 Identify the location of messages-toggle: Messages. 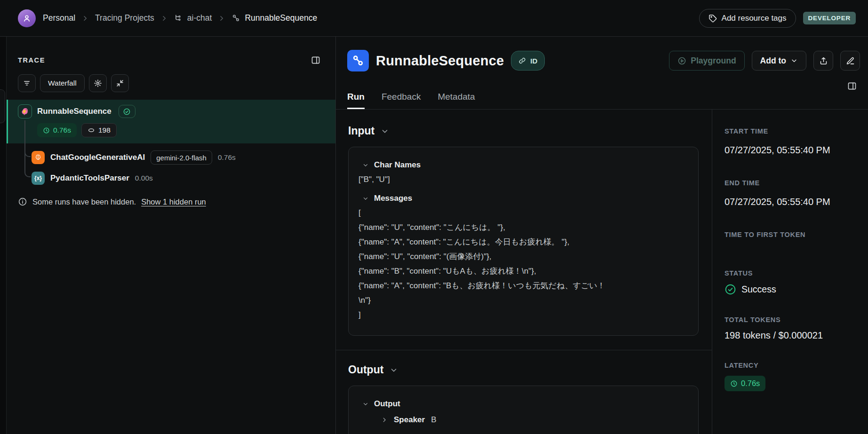
(526, 198).